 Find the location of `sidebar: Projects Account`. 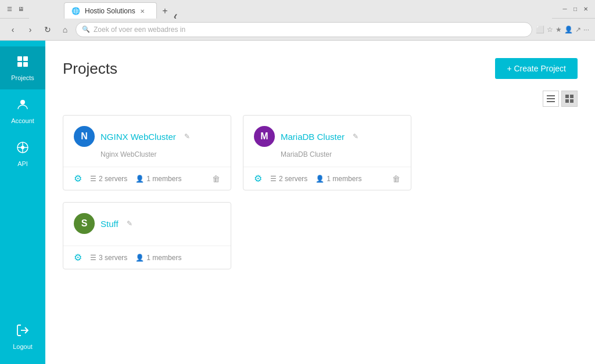

sidebar: Projects Account is located at coordinates (23, 202).